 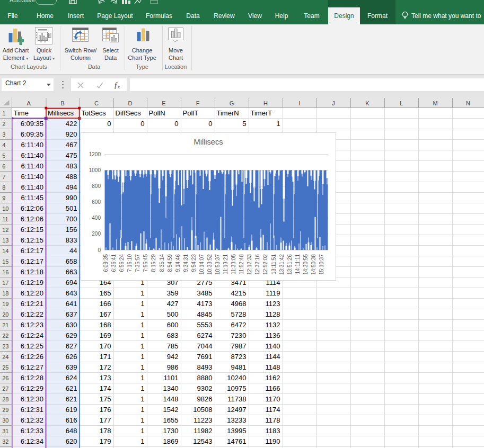 What do you see at coordinates (186, 263) in the screenshot?
I see `svg-text: 9:34:31` at bounding box center [186, 263].